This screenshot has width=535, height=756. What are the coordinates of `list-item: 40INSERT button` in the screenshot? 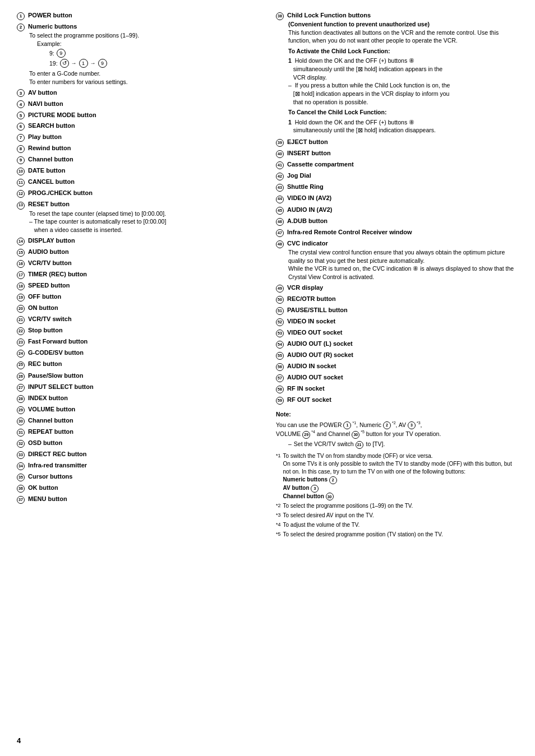 It's located at (397, 154).